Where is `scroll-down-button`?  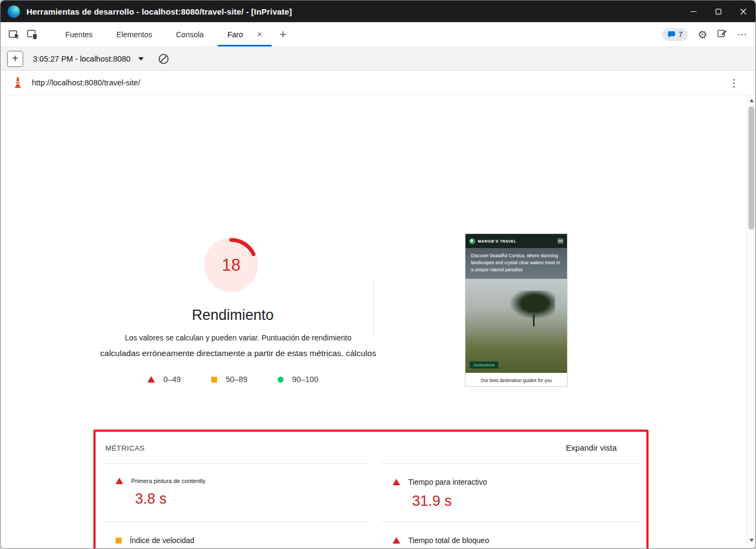 scroll-down-button is located at coordinates (752, 540).